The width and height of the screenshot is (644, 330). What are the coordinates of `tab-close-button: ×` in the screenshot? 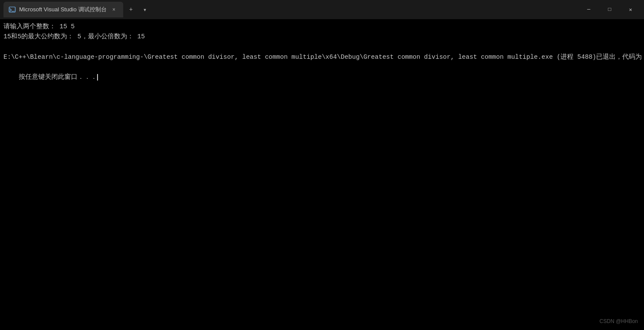 It's located at (114, 10).